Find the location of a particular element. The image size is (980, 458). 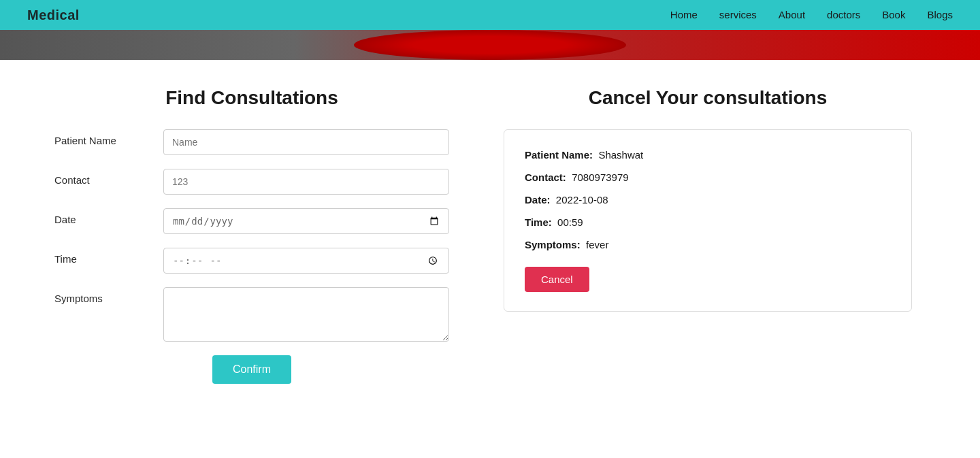

card-symptoms-label: Symptoms: is located at coordinates (553, 245).